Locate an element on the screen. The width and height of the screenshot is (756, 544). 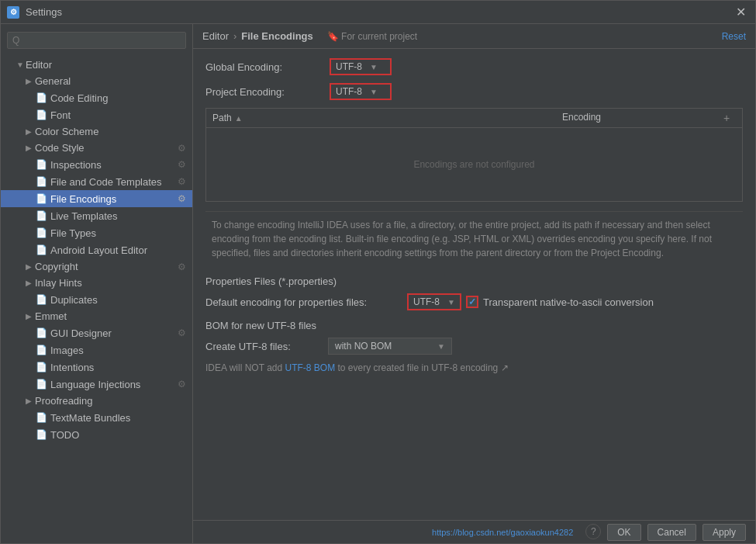
sidebar-item-file-code-templates: 📄 File and Code Templates ⚙ is located at coordinates (96, 182).